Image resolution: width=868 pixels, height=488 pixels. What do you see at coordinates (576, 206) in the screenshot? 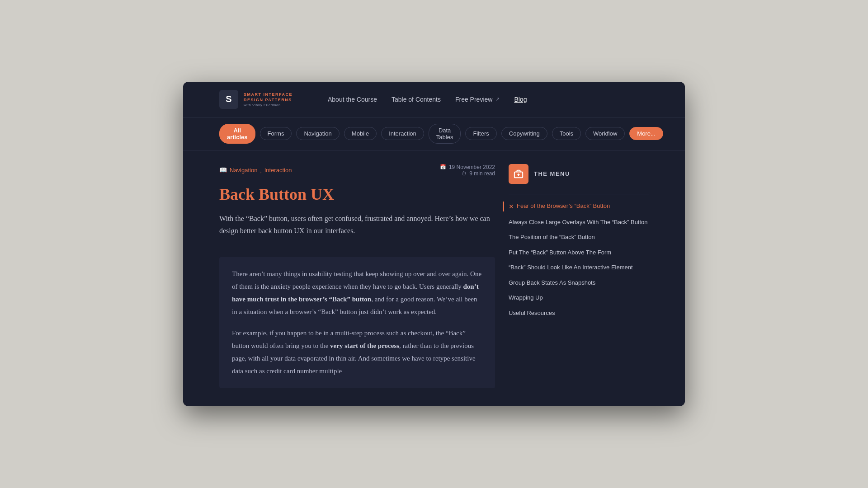
I see `sidebar-item-fear: ✕ Fear of the Browser’s “Back” Button` at bounding box center [576, 206].